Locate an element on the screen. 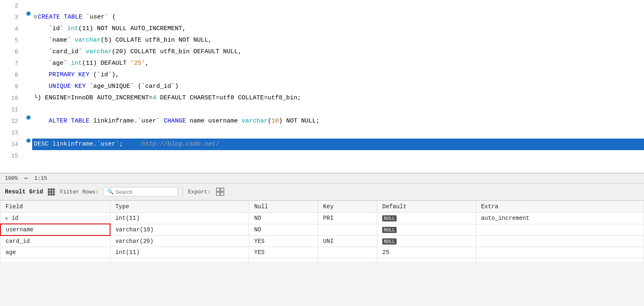  code-token: (5) COLLATE utf8_bin NOT NULL, is located at coordinates (156, 40).